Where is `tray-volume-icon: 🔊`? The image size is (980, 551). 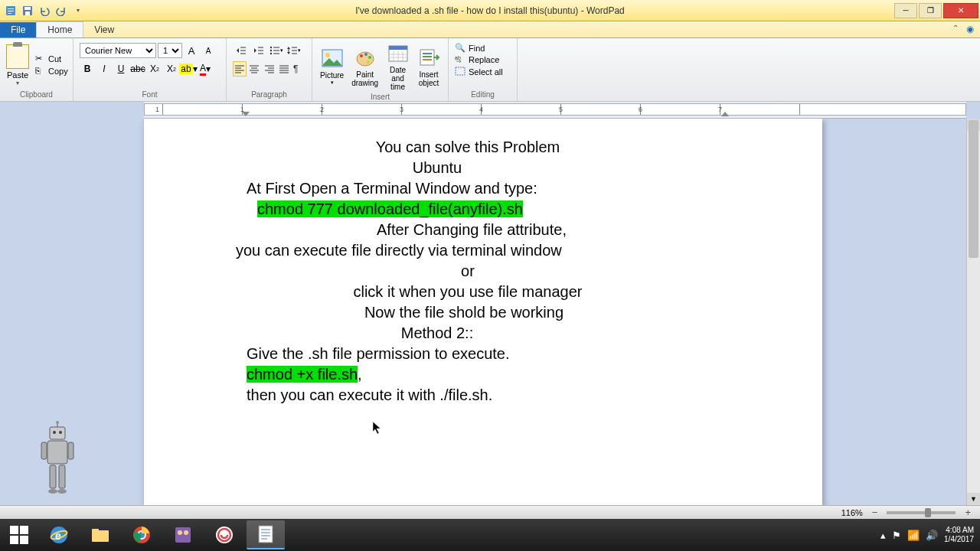
tray-volume-icon: 🔊 is located at coordinates (932, 536).